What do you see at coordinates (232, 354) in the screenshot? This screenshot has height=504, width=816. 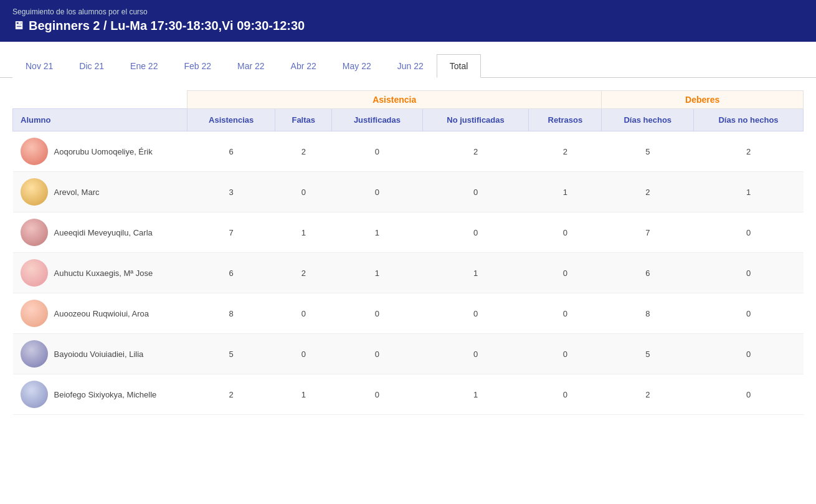 I see `cell-asistencias: 5` at bounding box center [232, 354].